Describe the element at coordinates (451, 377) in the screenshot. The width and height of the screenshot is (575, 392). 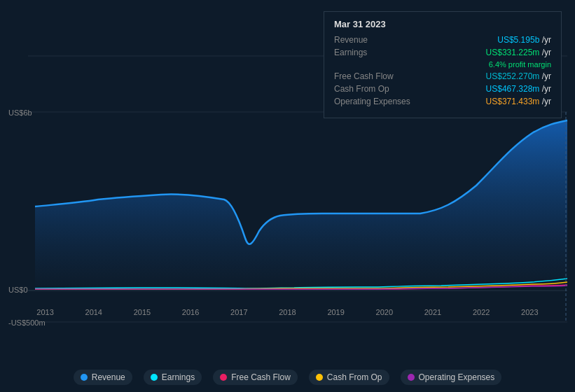
I see `legend-operating-expenses: Operating Expenses` at that location.